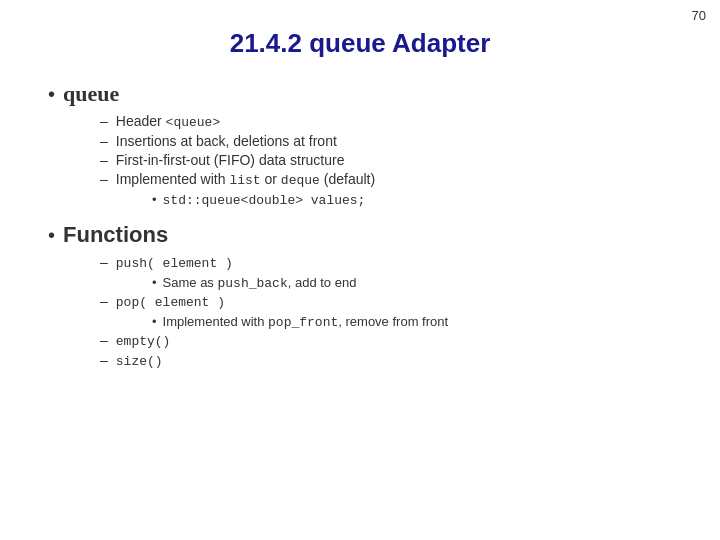  Describe the element at coordinates (412, 283) in the screenshot. I see `push-nested: • Same as push_back, add to end` at that location.